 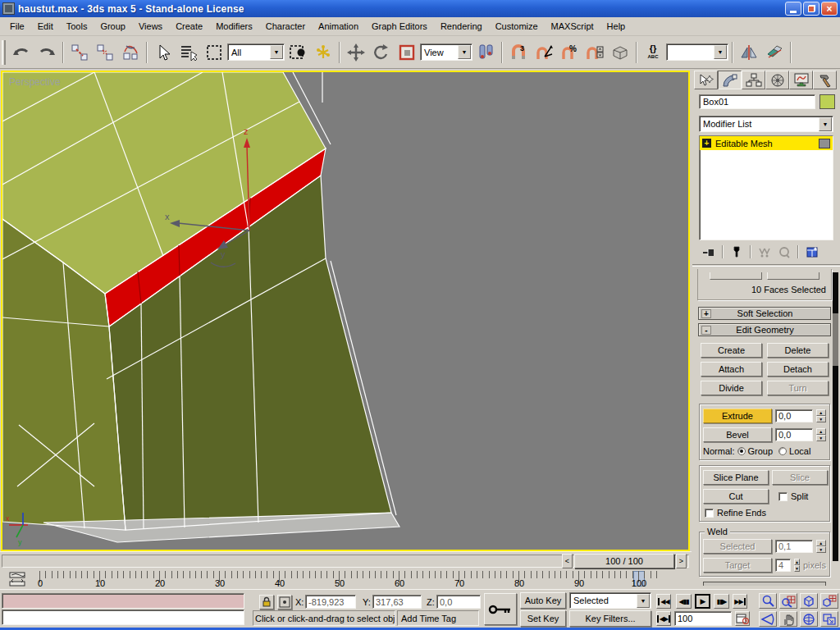 I want to click on percent-snap-toggle-button: %, so click(x=569, y=52).